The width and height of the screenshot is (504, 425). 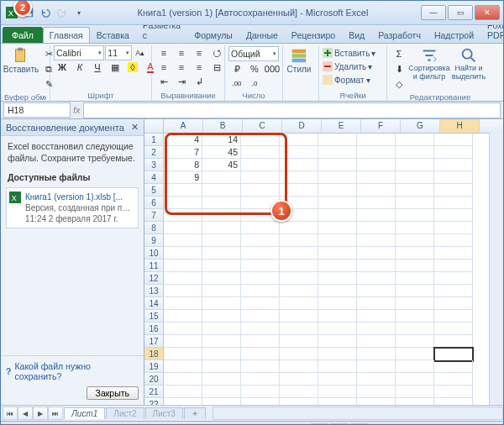 What do you see at coordinates (376, 153) in the screenshot?
I see `cell-F2` at bounding box center [376, 153].